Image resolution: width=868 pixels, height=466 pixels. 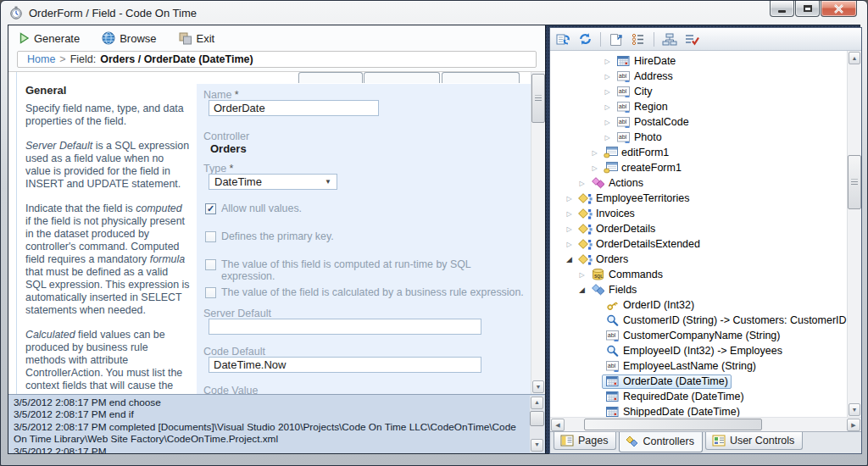 What do you see at coordinates (604, 259) in the screenshot?
I see `tree-item: Orders` at bounding box center [604, 259].